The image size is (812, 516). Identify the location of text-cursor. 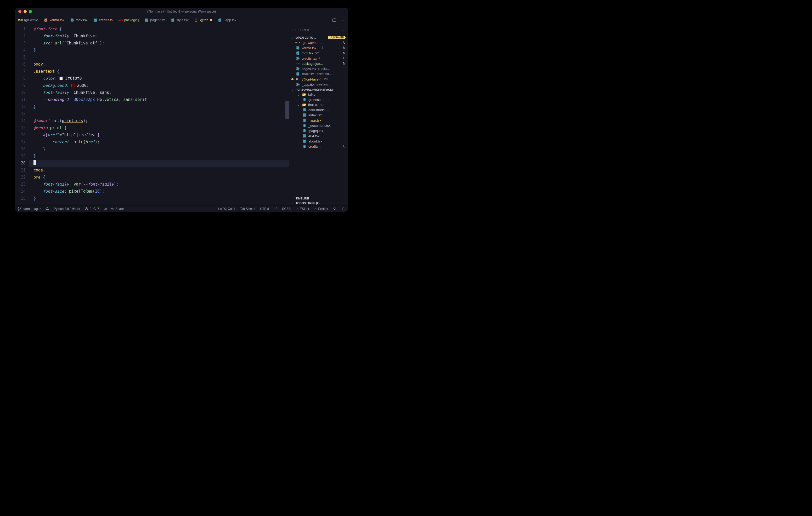
(34, 162).